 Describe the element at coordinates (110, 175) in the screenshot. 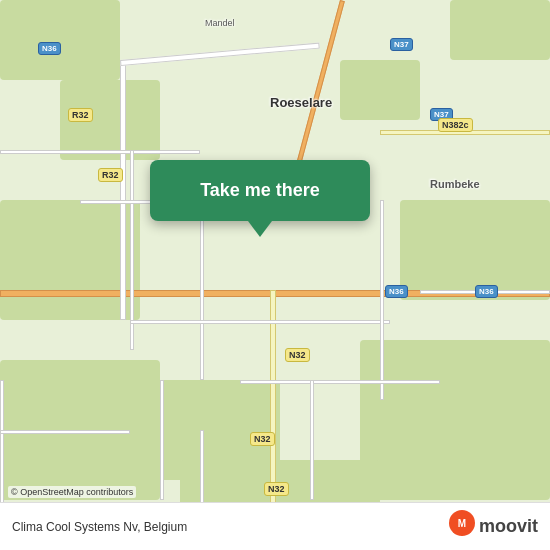

I see `road-label-r32-mid: R32` at that location.